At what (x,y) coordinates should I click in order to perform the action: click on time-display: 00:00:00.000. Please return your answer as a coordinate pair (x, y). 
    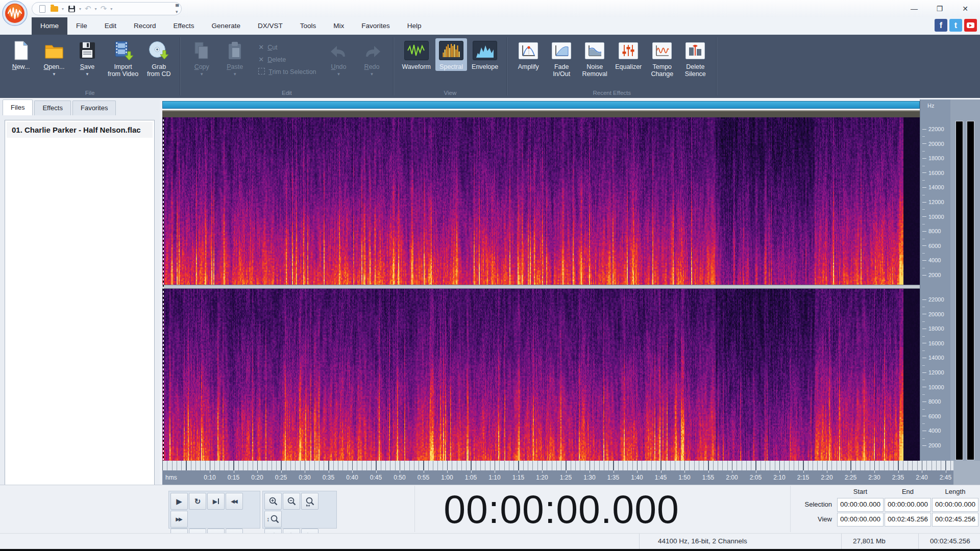
    Looking at the image, I should click on (561, 509).